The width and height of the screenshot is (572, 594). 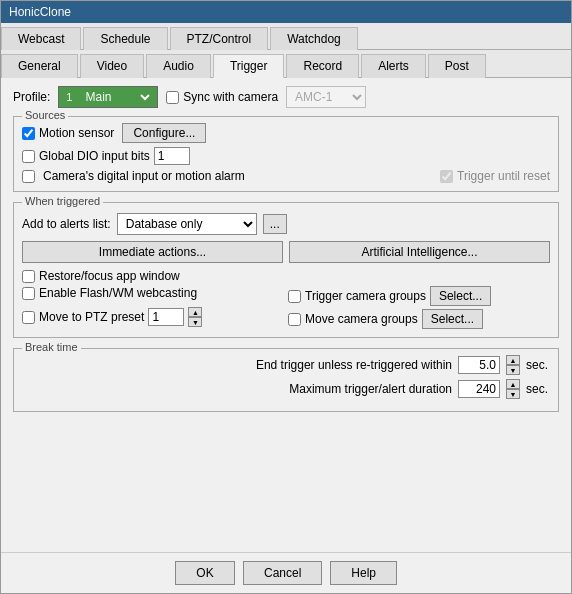 What do you see at coordinates (45, 115) in the screenshot?
I see `sources-label: Sources` at bounding box center [45, 115].